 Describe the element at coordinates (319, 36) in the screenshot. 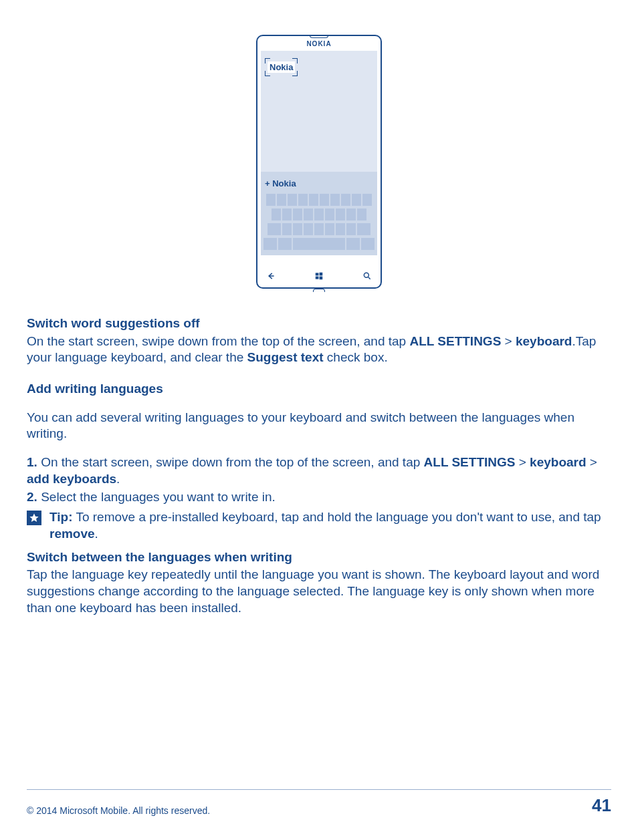

I see `phone-speaker` at that location.